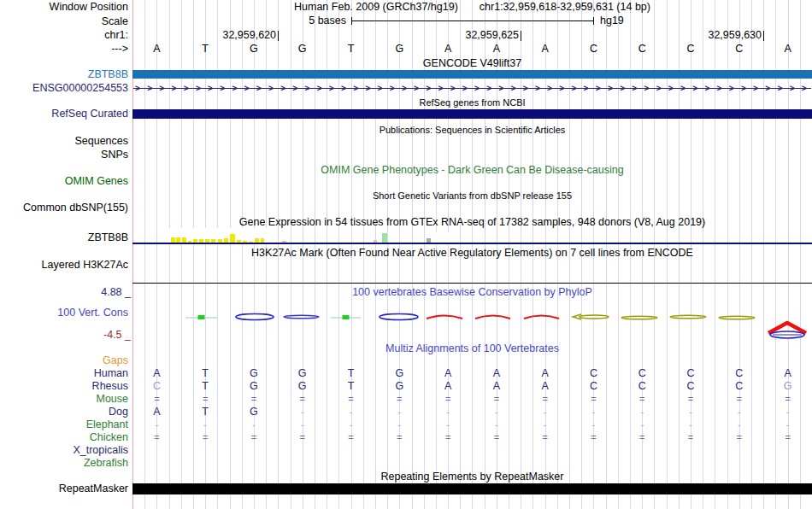 The height and width of the screenshot is (509, 812). Describe the element at coordinates (64, 89) in the screenshot. I see `ensembl-transcript-label: ENSG00000254553` at that location.